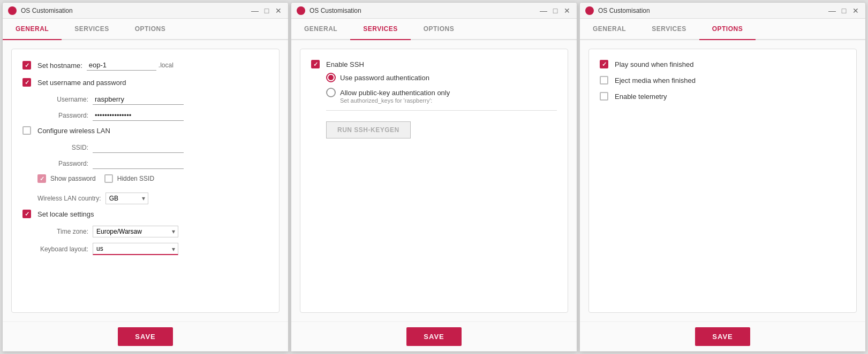  I want to click on password-label: Password:, so click(63, 116).